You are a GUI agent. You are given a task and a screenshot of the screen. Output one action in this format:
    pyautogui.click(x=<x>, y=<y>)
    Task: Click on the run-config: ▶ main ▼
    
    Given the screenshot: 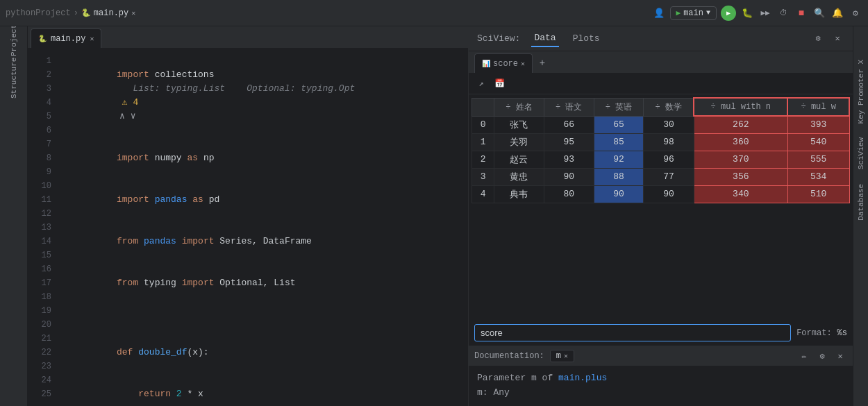 What is the action you would take?
    pyautogui.click(x=693, y=13)
    